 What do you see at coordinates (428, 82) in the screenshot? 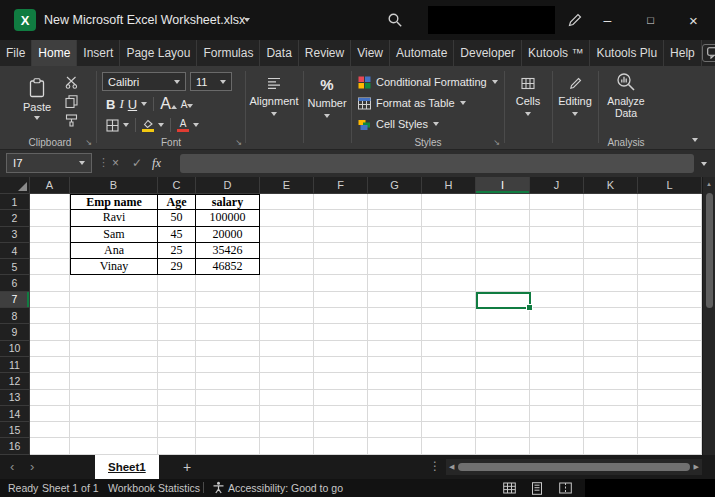
I see `conditional-formatting-button: Conditional Formatting` at bounding box center [428, 82].